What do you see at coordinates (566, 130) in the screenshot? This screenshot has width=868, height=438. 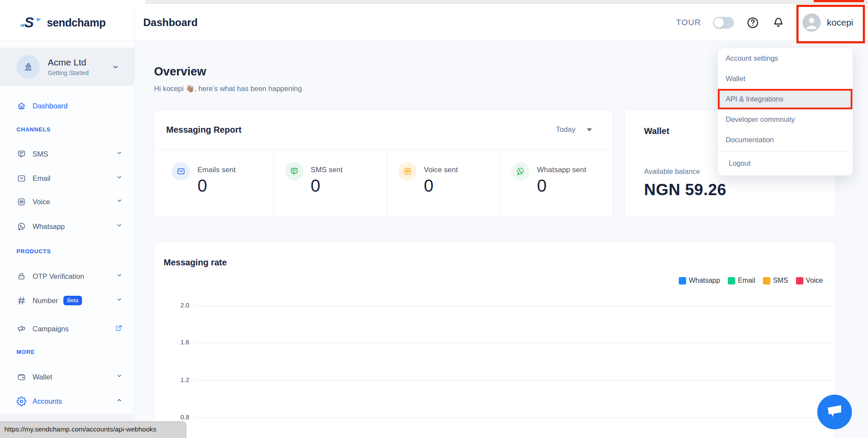 I see `period-value: Today` at bounding box center [566, 130].